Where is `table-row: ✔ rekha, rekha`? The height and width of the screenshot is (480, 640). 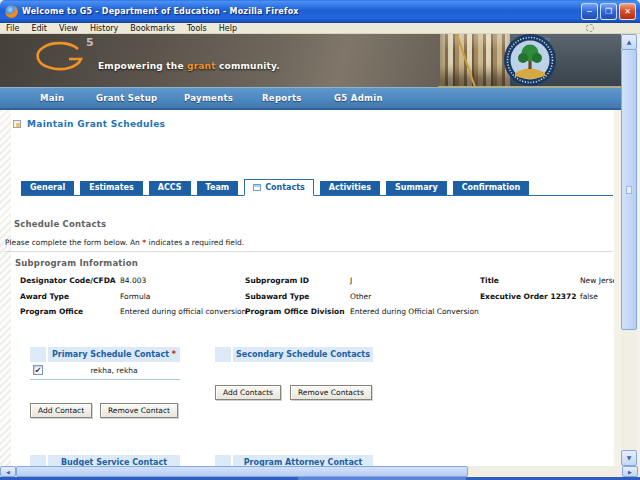
table-row: ✔ rekha, rekha is located at coordinates (105, 371).